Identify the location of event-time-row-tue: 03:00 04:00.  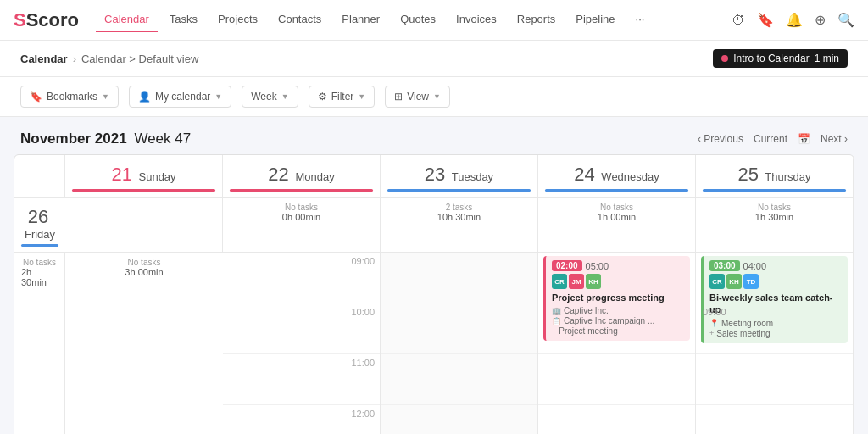
(776, 266).